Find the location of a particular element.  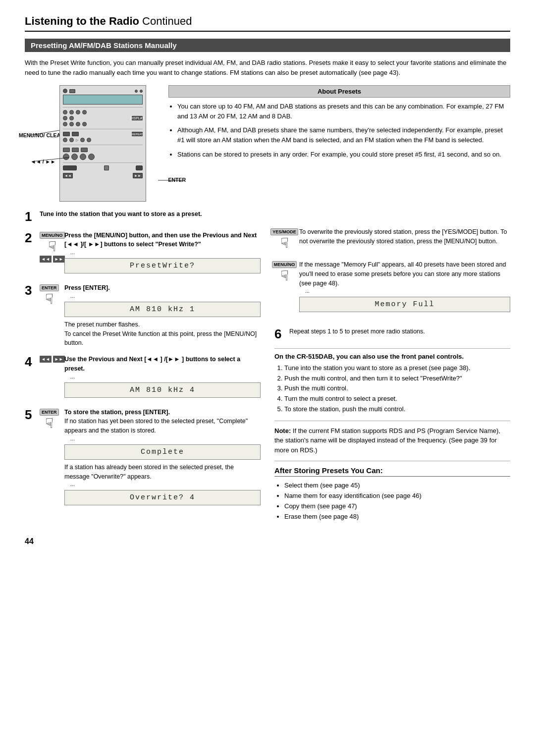

lcd-memoryfull: Memory Full is located at coordinates (405, 304).